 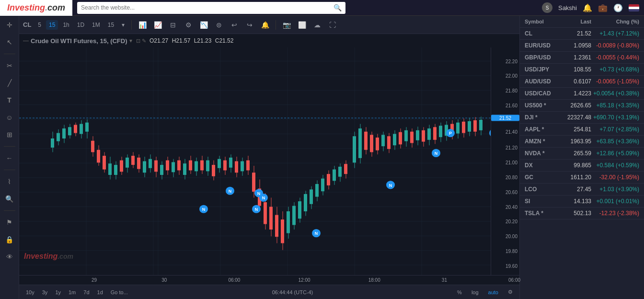 What do you see at coordinates (123, 25) in the screenshot?
I see `tf-dropdown: ▾` at bounding box center [123, 25].